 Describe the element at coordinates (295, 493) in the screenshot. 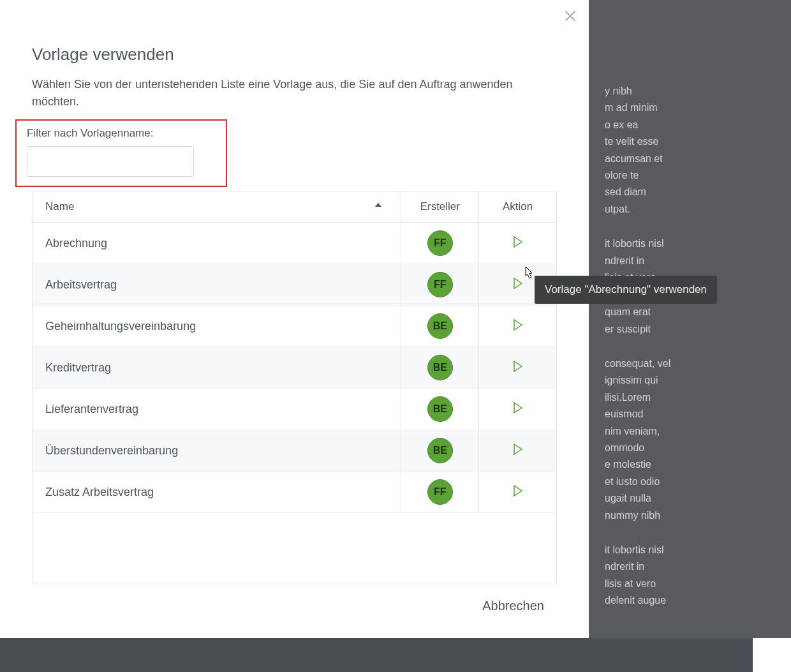

I see `table-row: Zusatz ArbeitsvertragFF` at that location.